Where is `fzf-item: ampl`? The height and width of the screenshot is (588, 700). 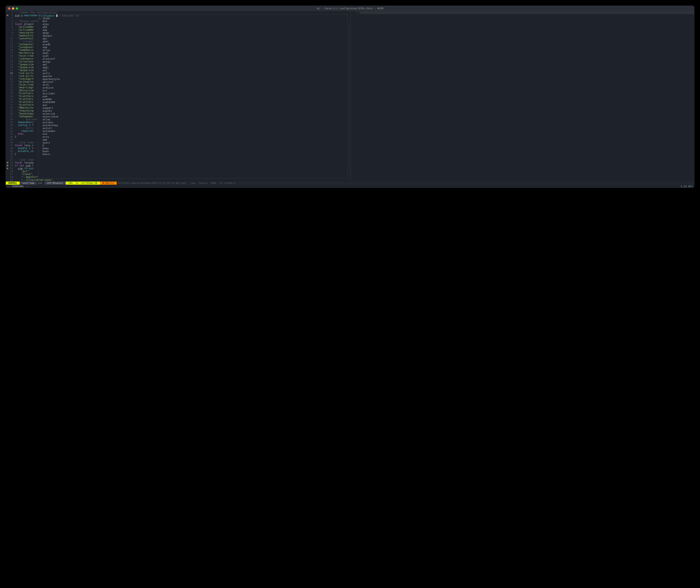 fzf-item: ampl is located at coordinates (193, 68).